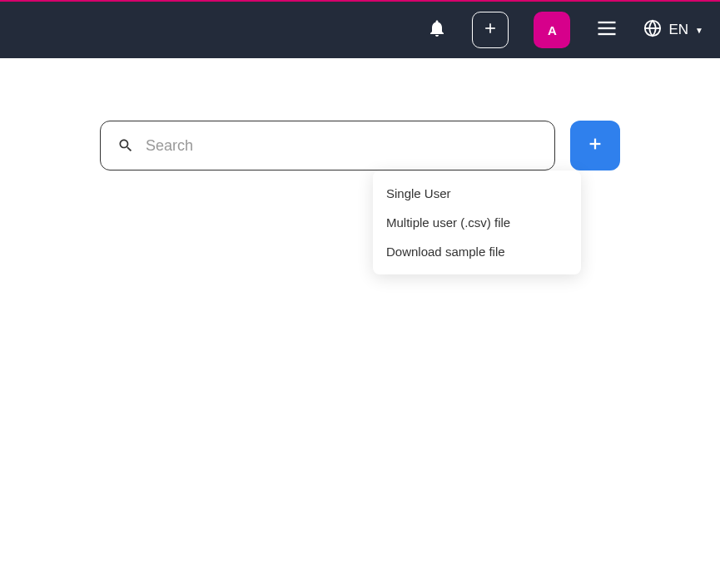 The height and width of the screenshot is (588, 720). Describe the element at coordinates (477, 223) in the screenshot. I see `dropdown-item-multiple-csv: Multiple user (.csv) file` at that location.